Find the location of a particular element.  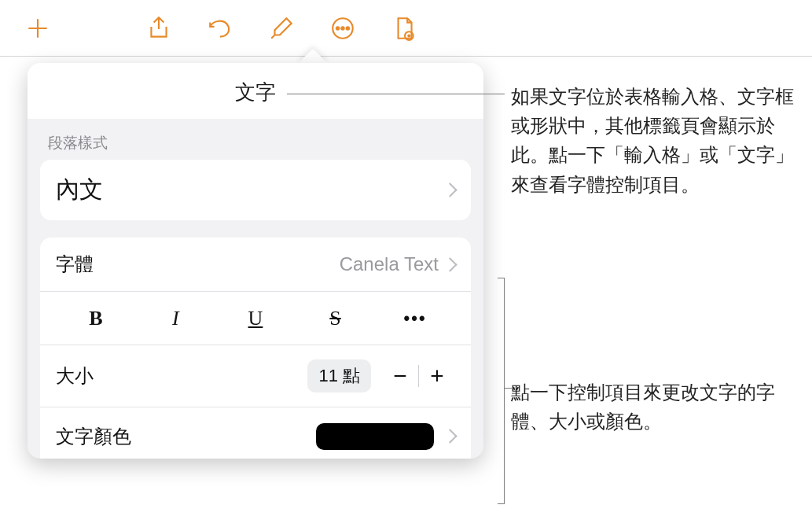

underline-button: U is located at coordinates (255, 319).